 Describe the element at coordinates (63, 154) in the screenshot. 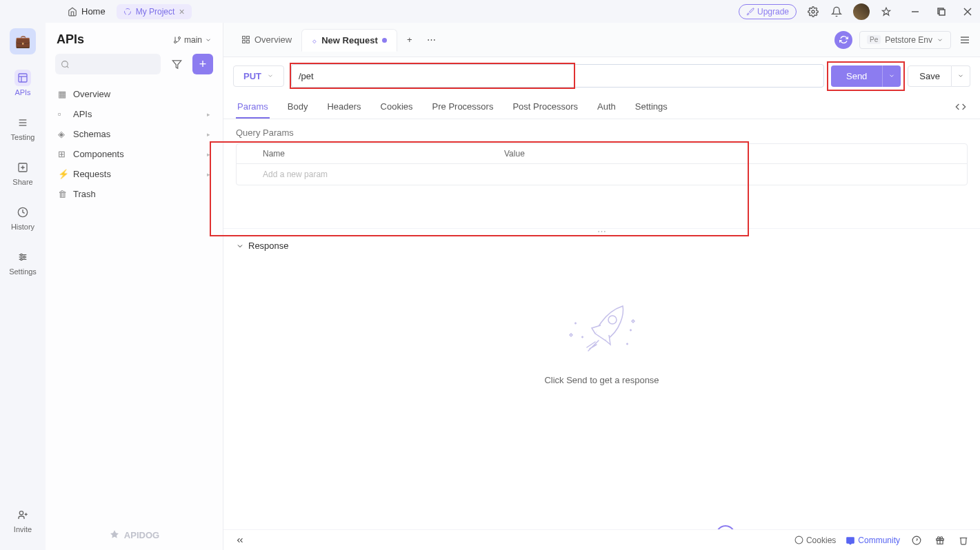

I see `components-icon: ⊞` at that location.